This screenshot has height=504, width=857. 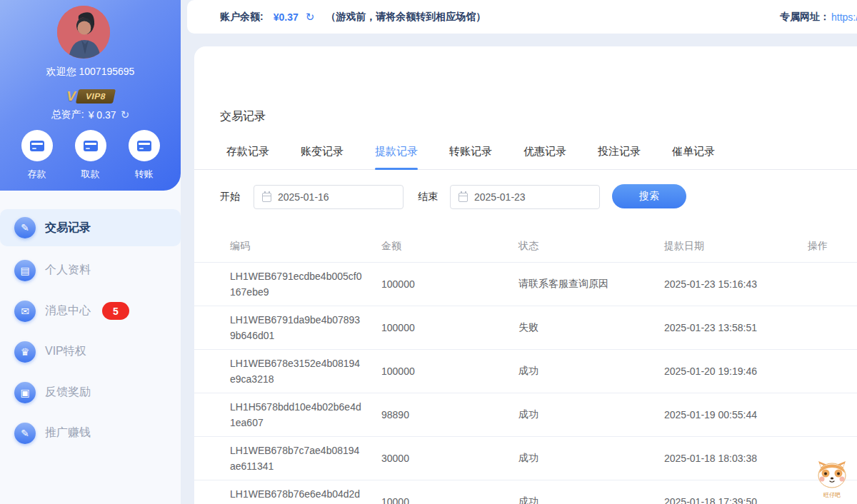 What do you see at coordinates (522, 17) in the screenshot?
I see `topbar: 账户余额: ¥0.37 ↻ （游戏前，请将余额转到相应场馆） 专属网址： htt…` at bounding box center [522, 17].